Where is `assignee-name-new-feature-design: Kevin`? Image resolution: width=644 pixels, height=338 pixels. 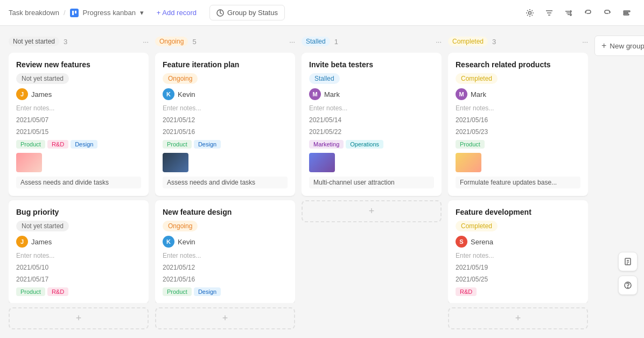 assignee-name-new-feature-design: Kevin is located at coordinates (186, 242).